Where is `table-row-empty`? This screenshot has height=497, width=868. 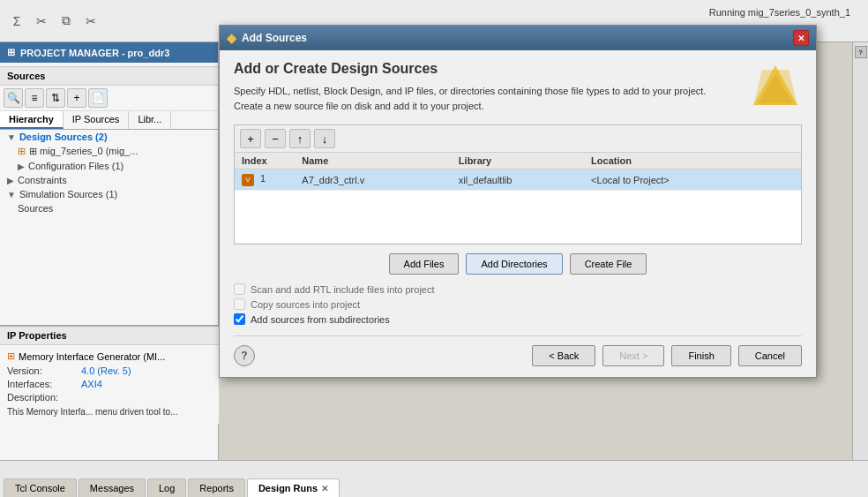
table-row-empty is located at coordinates (518, 217).